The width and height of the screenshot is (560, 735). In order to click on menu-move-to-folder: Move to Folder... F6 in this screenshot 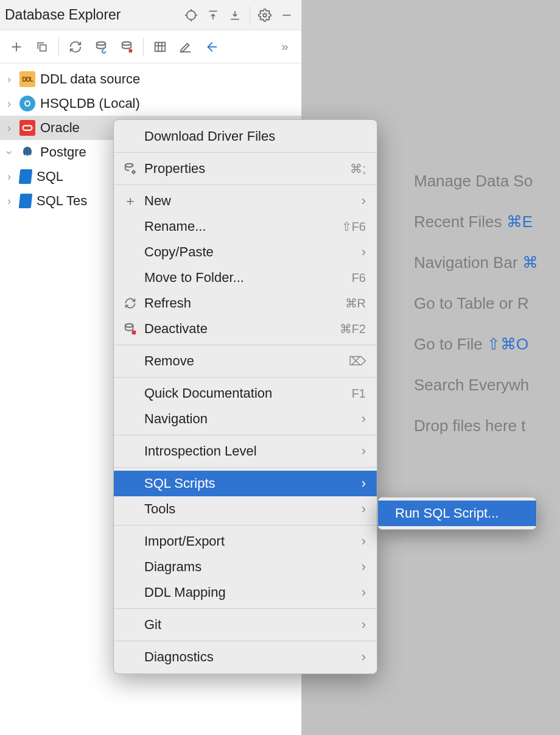, I will do `click(245, 278)`.